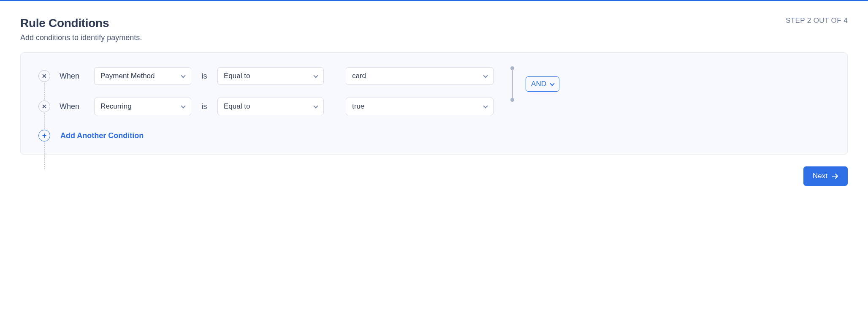 The width and height of the screenshot is (868, 321). I want to click on condition-rows: ✕ When Payment Method is Equal to card, so click(266, 91).